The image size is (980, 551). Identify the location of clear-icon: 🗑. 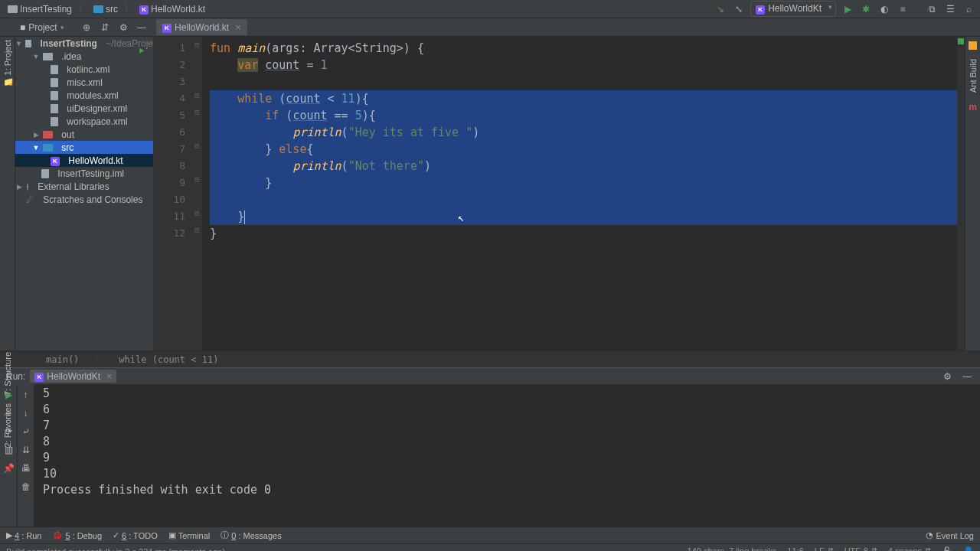
(26, 487).